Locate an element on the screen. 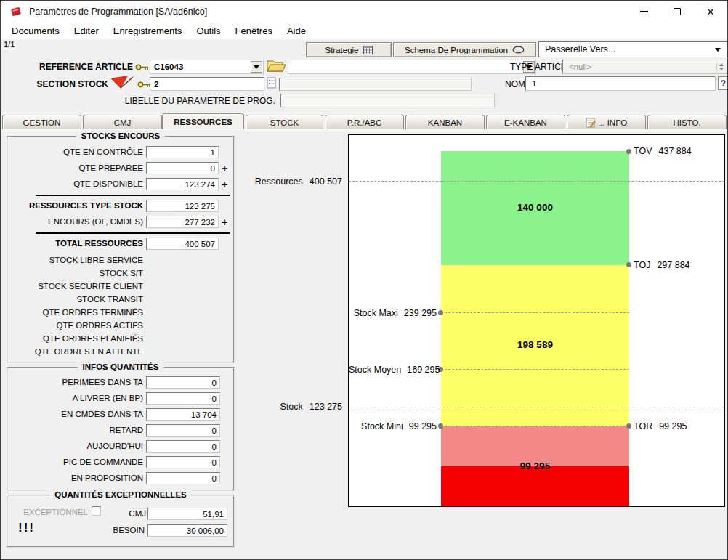 The height and width of the screenshot is (560, 728). type-article-field: <null> is located at coordinates (645, 67).